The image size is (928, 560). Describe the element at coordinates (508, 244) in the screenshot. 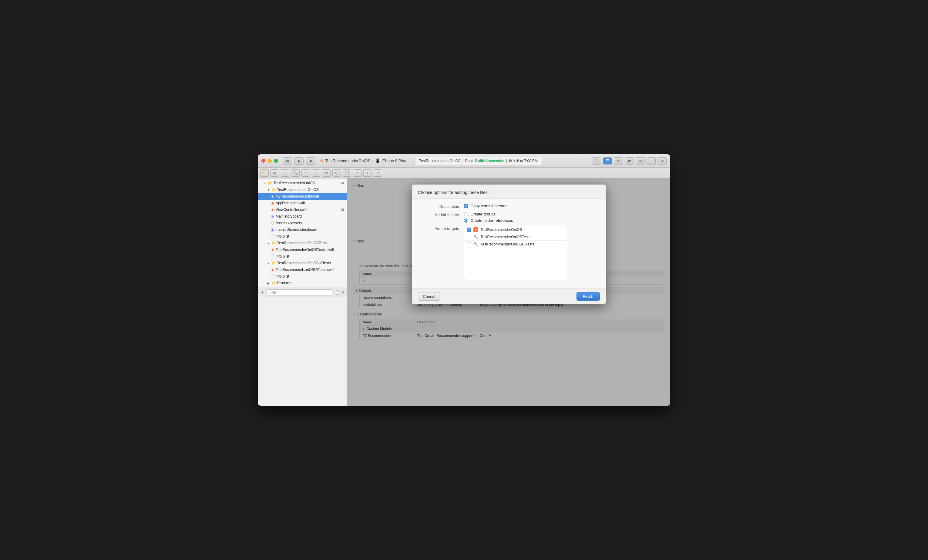

I see `target-uitests-label: TestRecommenderOniOSUITests` at that location.